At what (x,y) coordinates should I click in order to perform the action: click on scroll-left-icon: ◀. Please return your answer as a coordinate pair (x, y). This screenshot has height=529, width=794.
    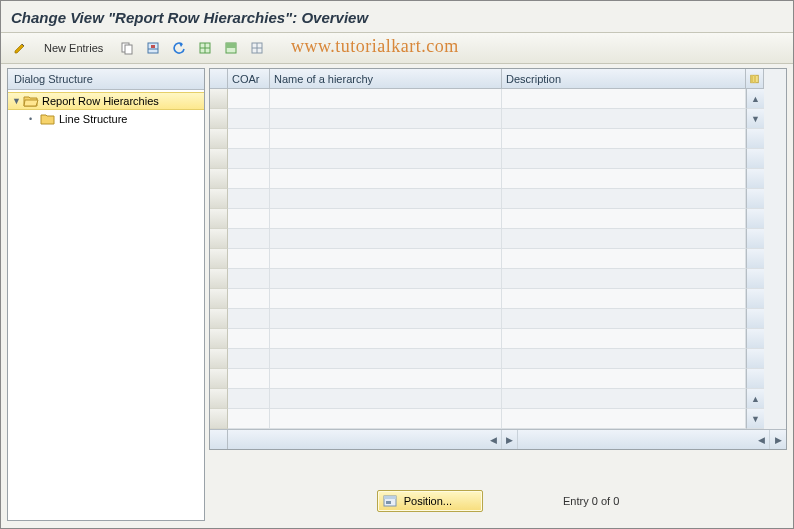
    Looking at the image, I should click on (494, 440).